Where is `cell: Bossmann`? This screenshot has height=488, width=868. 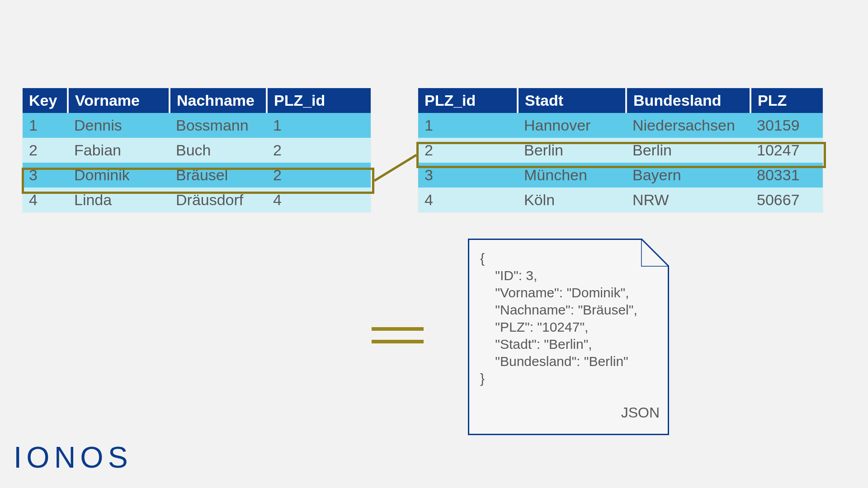 cell: Bossmann is located at coordinates (218, 126).